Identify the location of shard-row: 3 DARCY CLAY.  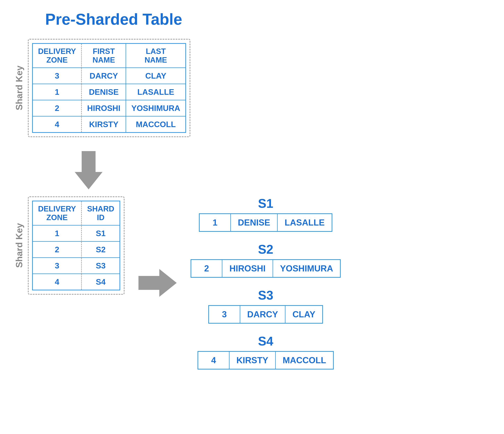
(266, 314).